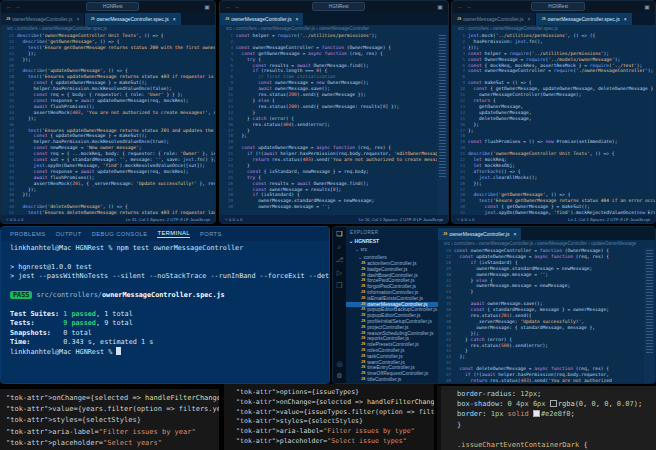  I want to click on snippet-line: "tok-attr">placeholder="Select years", so click(110, 444).